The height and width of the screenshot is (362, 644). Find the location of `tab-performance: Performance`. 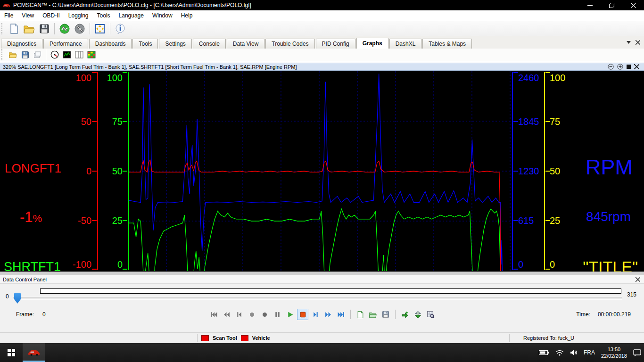

tab-performance: Performance is located at coordinates (66, 43).